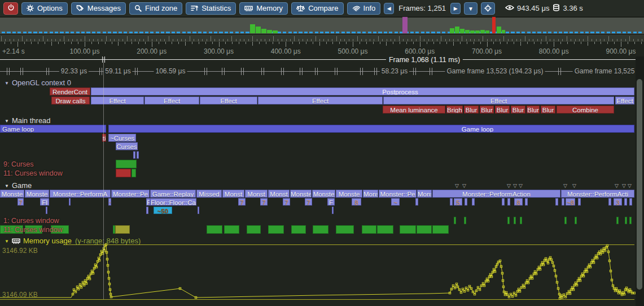 Image resolution: width=644 pixels, height=306 pixels. What do you see at coordinates (122, 138) in the screenshot?
I see `zone: ~Curses` at bounding box center [122, 138].